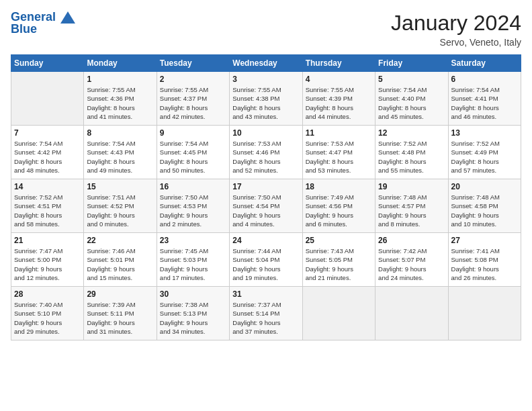 The image size is (532, 411). Describe the element at coordinates (484, 206) in the screenshot. I see `calendar-cell: 20Sunrise: 7:48 AMSunset: 4:58 PMDayligh…` at that location.